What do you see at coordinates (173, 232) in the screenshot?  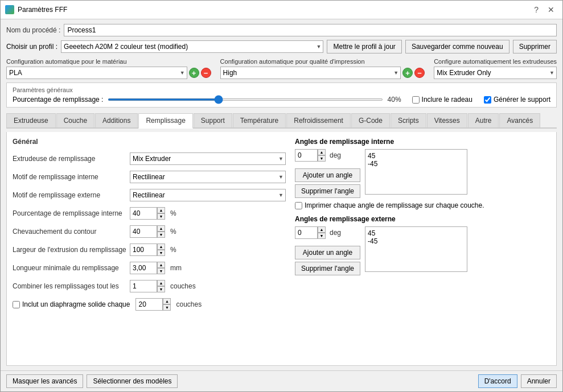 I see `chevauchement-unit: %` at bounding box center [173, 232].